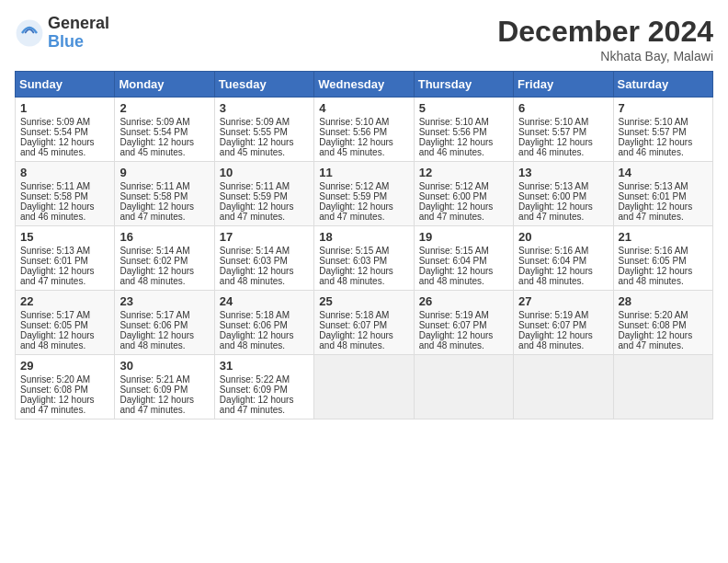 This screenshot has height=563, width=728. What do you see at coordinates (364, 85) in the screenshot?
I see `calendar-header-row: SundayMondayTuesdayWednesdayThursdayFrid…` at bounding box center [364, 85].